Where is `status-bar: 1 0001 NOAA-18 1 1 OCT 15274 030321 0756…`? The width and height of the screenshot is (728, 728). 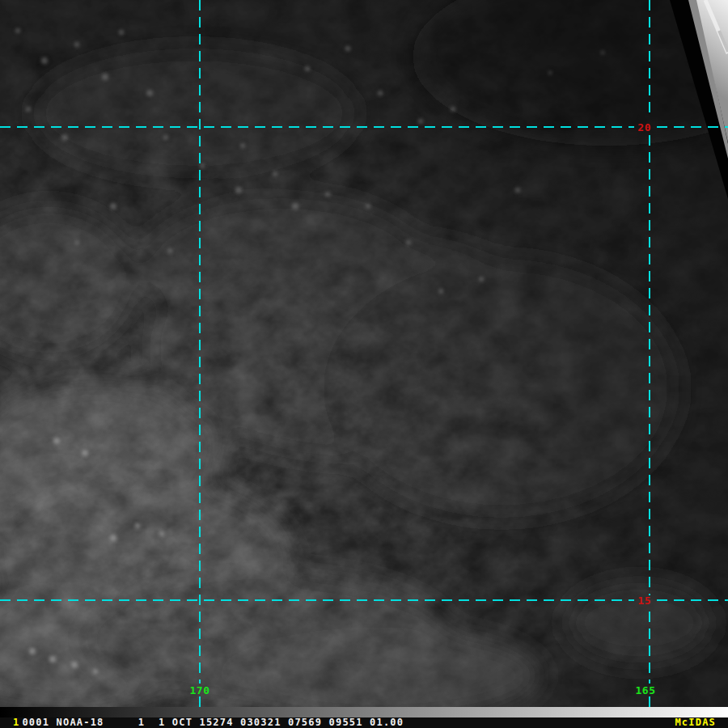 status-bar: 1 0001 NOAA-18 1 1 OCT 15274 030321 0756… is located at coordinates (364, 723).